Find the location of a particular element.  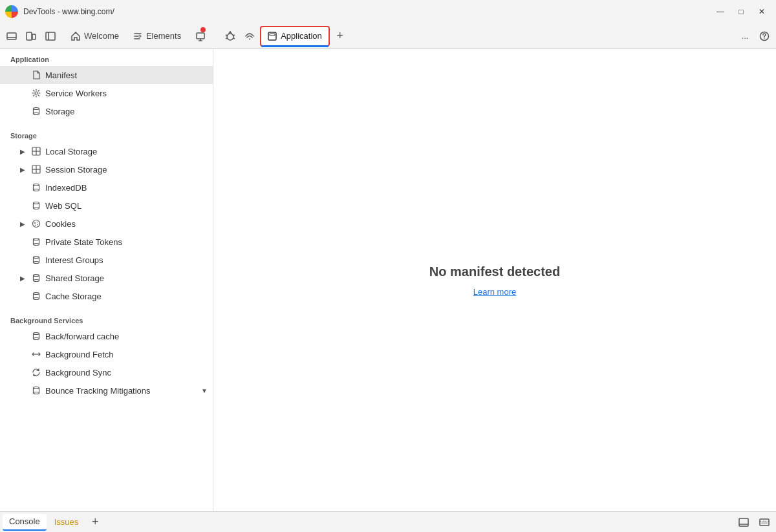

sidebar-item-web-sql: ▶ Web SQL is located at coordinates (106, 206).